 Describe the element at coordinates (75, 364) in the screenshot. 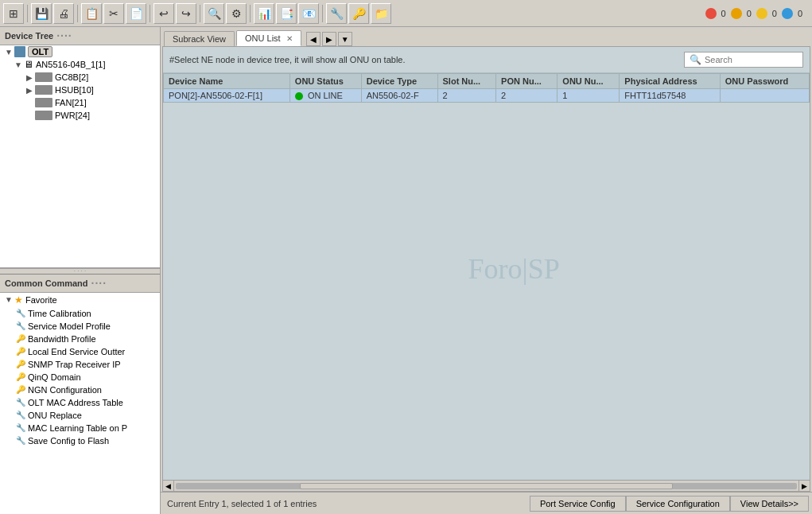

I see `cmd-label-4: SNMP Trap Receiver IP` at that location.